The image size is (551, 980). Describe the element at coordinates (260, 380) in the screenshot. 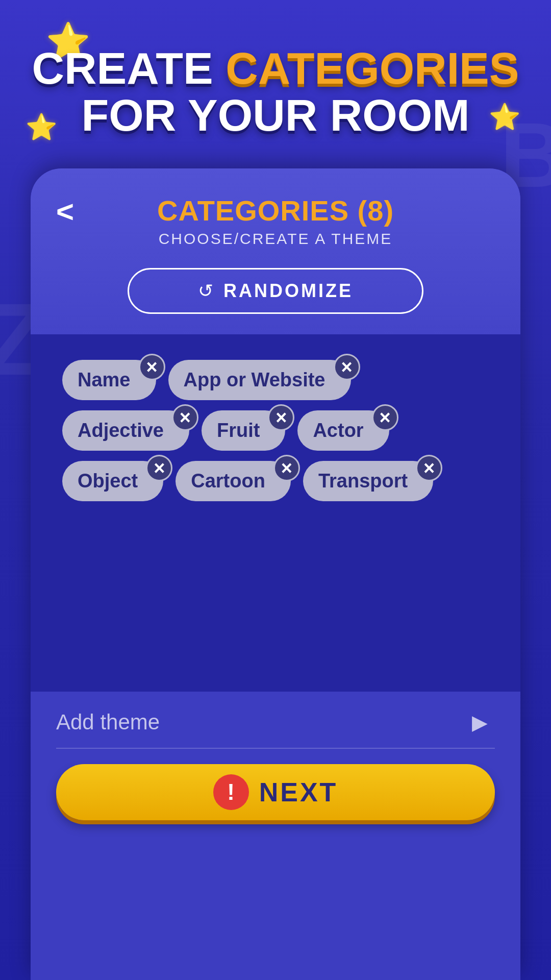

I see `category-tag-appwebsite: App or Website` at that location.